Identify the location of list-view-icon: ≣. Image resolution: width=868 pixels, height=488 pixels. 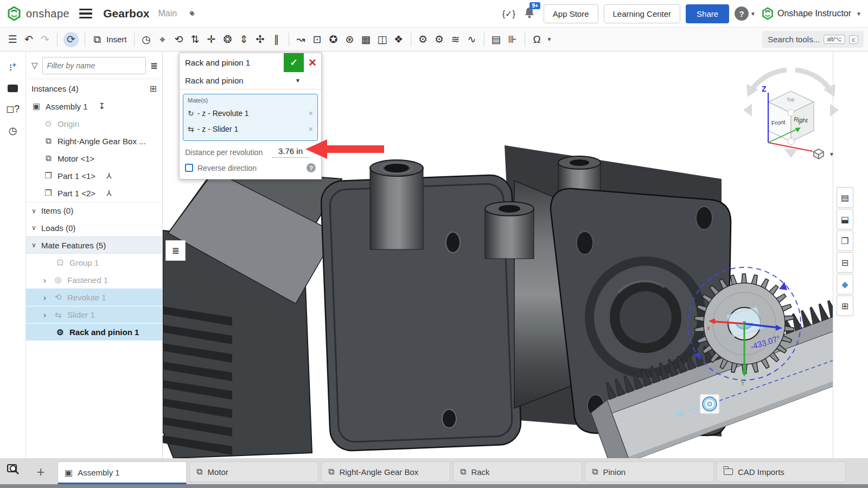
(154, 66).